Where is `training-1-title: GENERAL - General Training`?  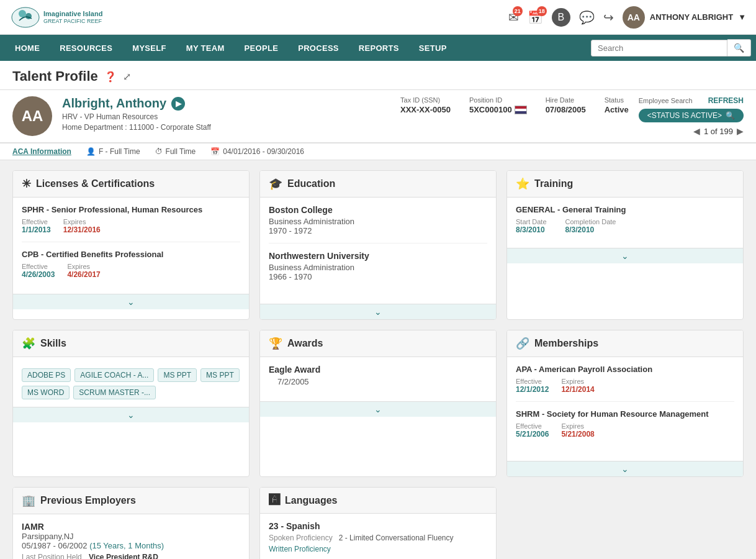
training-1-title: GENERAL - General Training is located at coordinates (625, 210).